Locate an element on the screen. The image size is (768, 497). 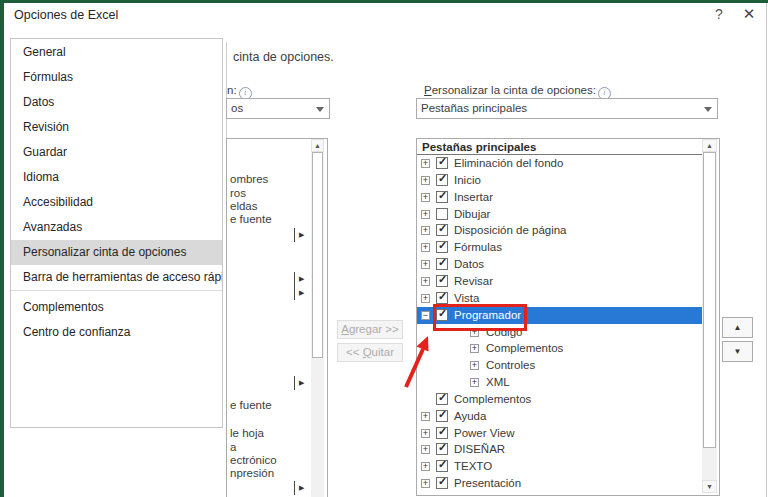
ribbon-tab-row-eliminacion-del-fondo: +✓Eliminación del fondo is located at coordinates (560, 164).